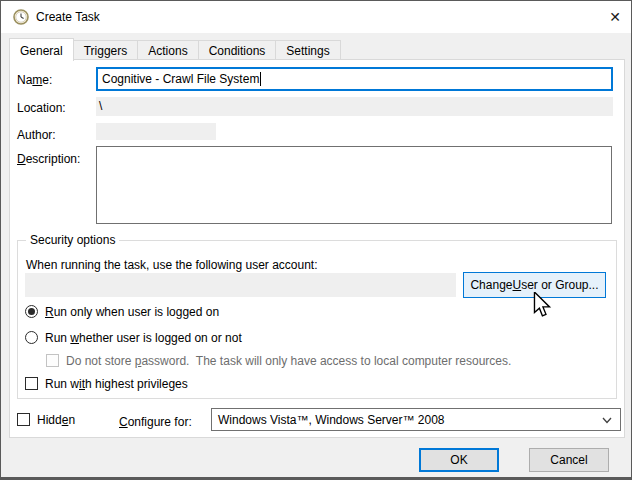 The image size is (632, 480). Describe the element at coordinates (156, 132) in the screenshot. I see `author-field` at that location.